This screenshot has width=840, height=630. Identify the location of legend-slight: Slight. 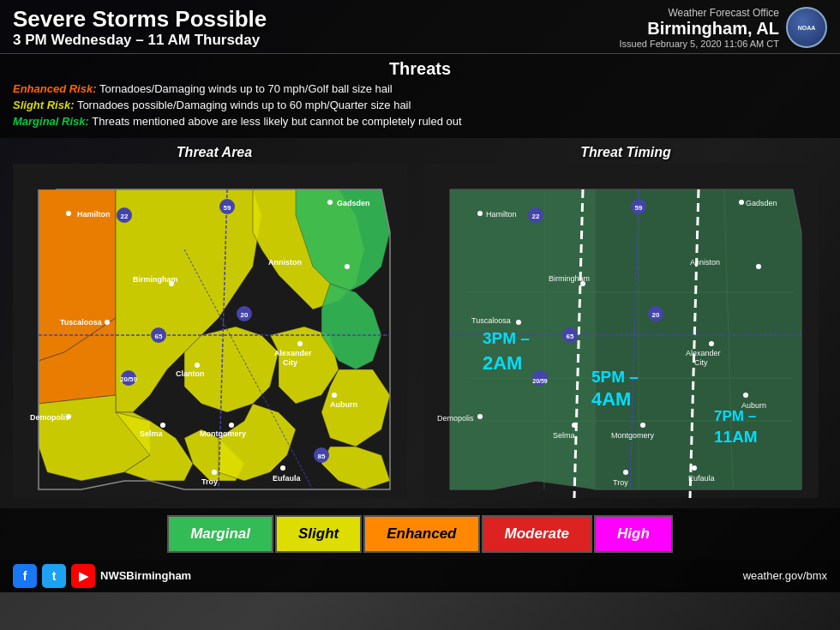
(319, 534).